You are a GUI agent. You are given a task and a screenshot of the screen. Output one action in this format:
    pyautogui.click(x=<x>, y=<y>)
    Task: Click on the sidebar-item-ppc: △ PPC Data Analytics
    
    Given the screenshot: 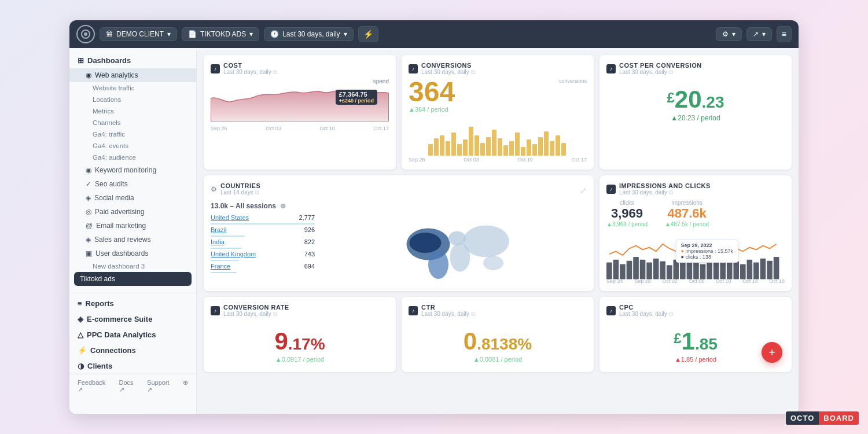 What is the action you would take?
    pyautogui.click(x=133, y=334)
    